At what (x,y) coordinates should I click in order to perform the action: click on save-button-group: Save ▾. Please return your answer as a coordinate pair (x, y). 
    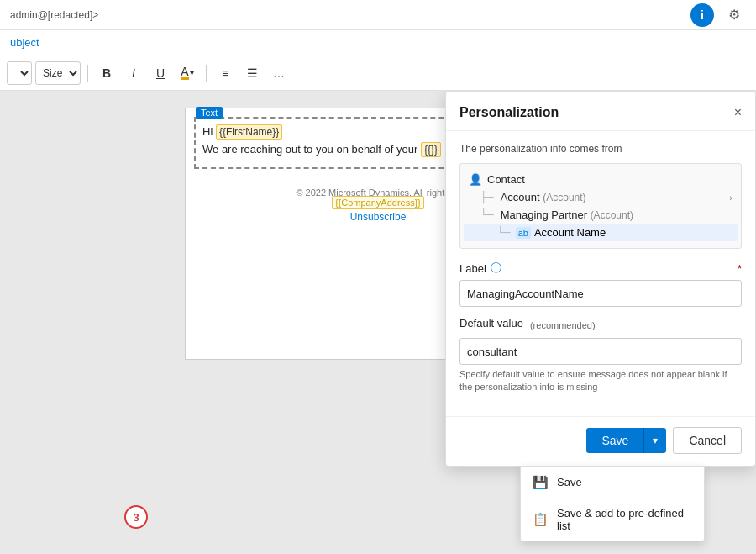
    Looking at the image, I should click on (627, 441).